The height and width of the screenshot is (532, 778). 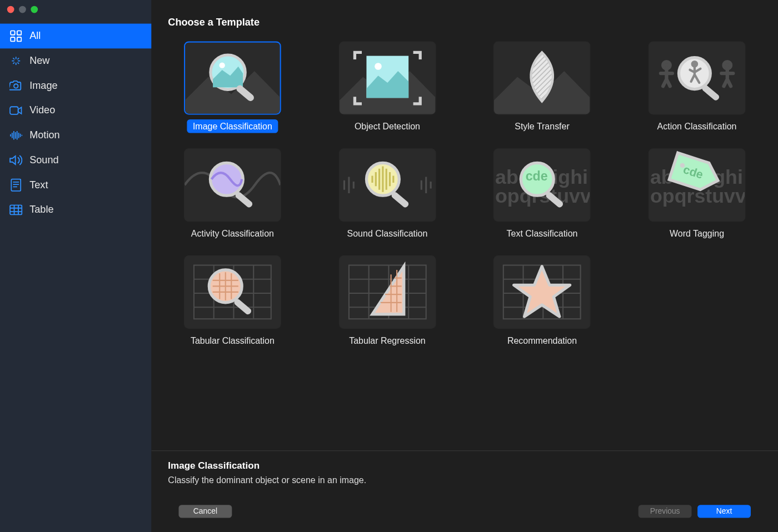 What do you see at coordinates (387, 194) in the screenshot?
I see `template-sound-classification: Sound Classification` at bounding box center [387, 194].